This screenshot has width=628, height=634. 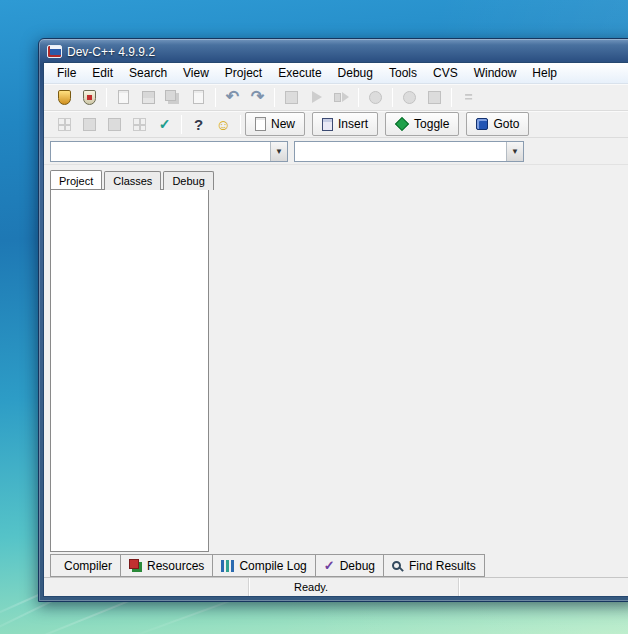 I want to click on class-browser-button, so click(x=140, y=124).